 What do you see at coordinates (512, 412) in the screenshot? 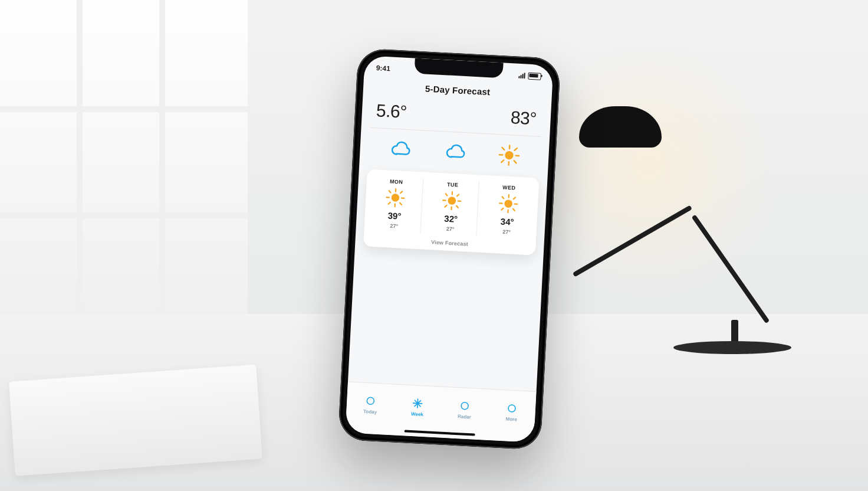
I see `tab-more: More` at bounding box center [512, 412].